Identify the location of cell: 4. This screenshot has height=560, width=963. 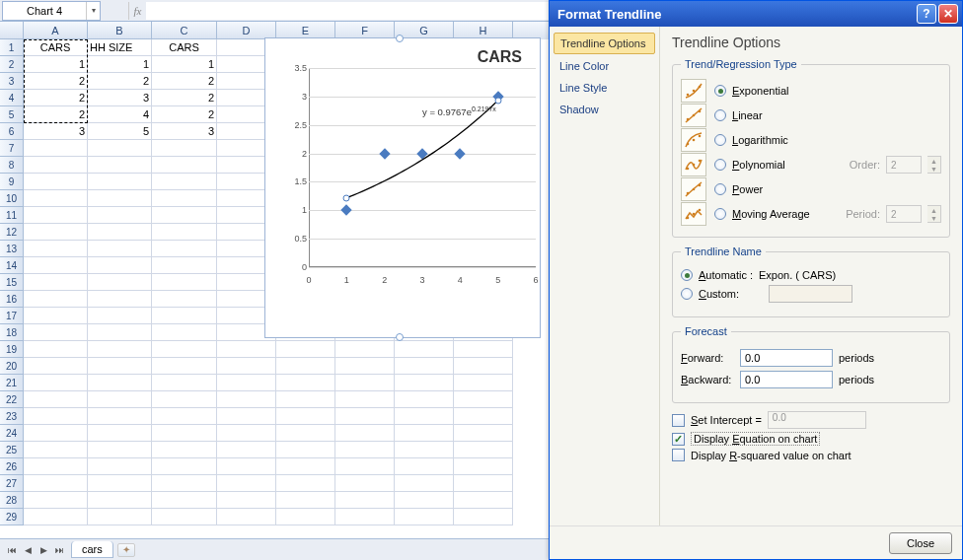
(120, 114).